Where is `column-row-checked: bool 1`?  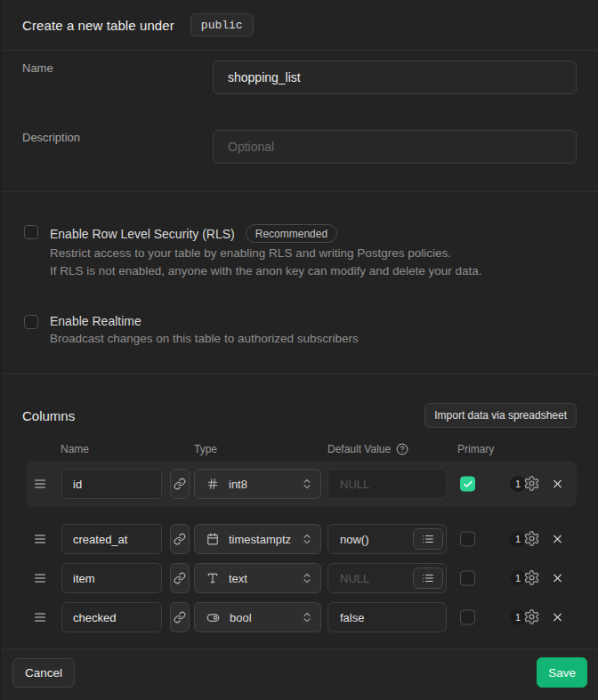
column-row-checked: bool 1 is located at coordinates (299, 617).